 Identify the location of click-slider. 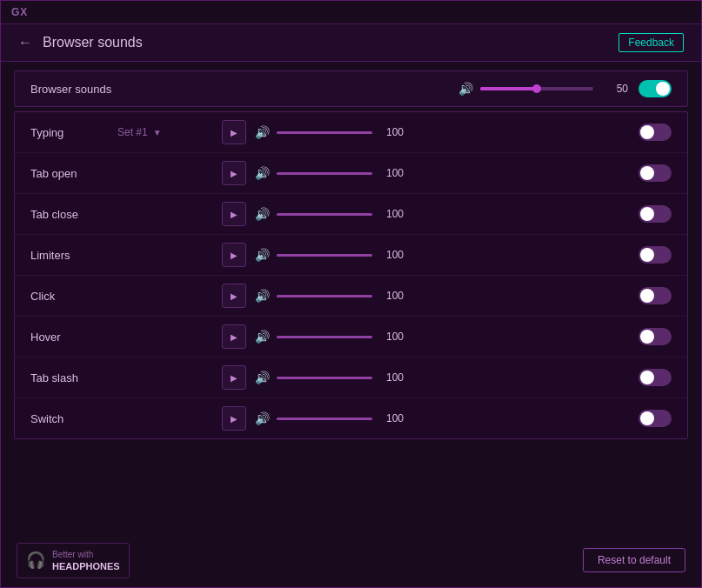
(324, 296).